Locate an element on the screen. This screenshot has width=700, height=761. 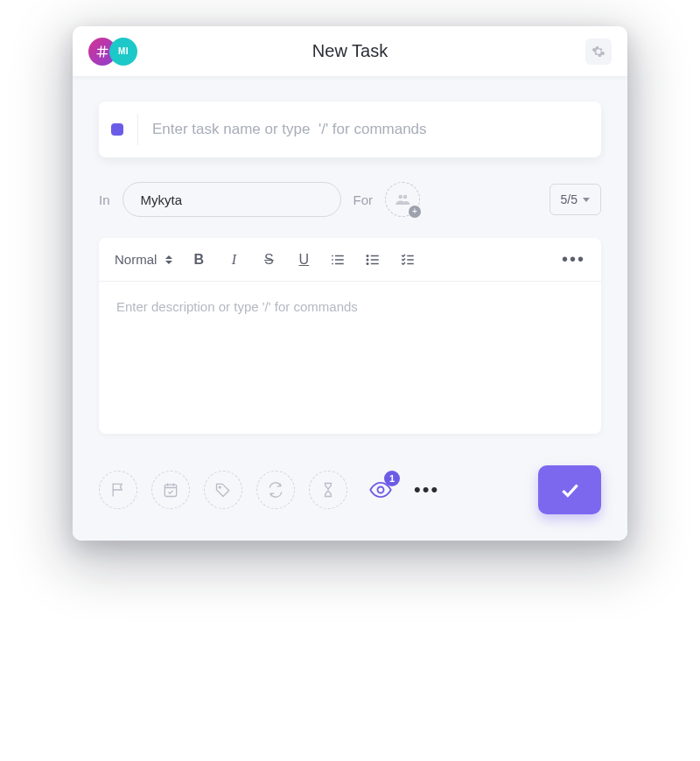
underline-button: U is located at coordinates (304, 260).